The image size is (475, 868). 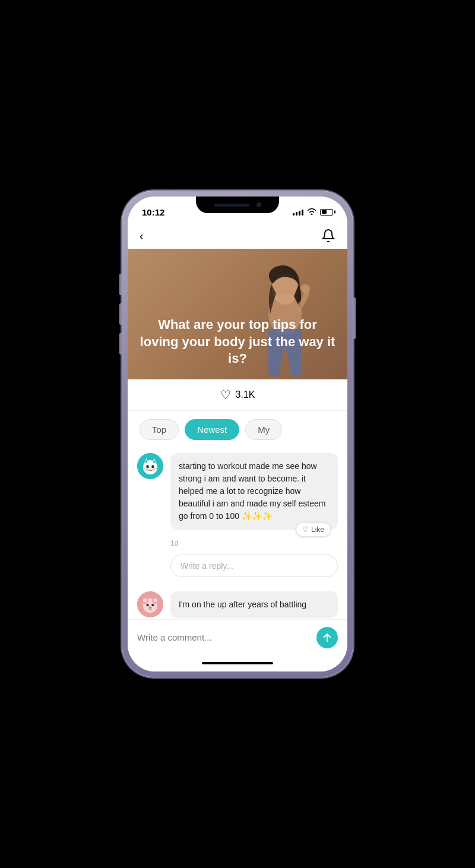 I want to click on comment-bubble-wrap: I'm on the up after years of battling, so click(x=254, y=604).